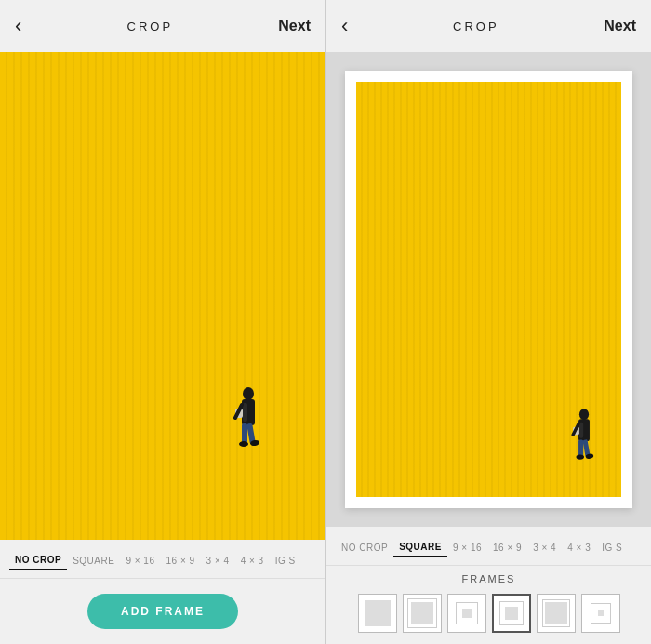 The height and width of the screenshot is (644, 651). What do you see at coordinates (218, 560) in the screenshot?
I see `crop-option-3x4-left: 3 × 4` at bounding box center [218, 560].